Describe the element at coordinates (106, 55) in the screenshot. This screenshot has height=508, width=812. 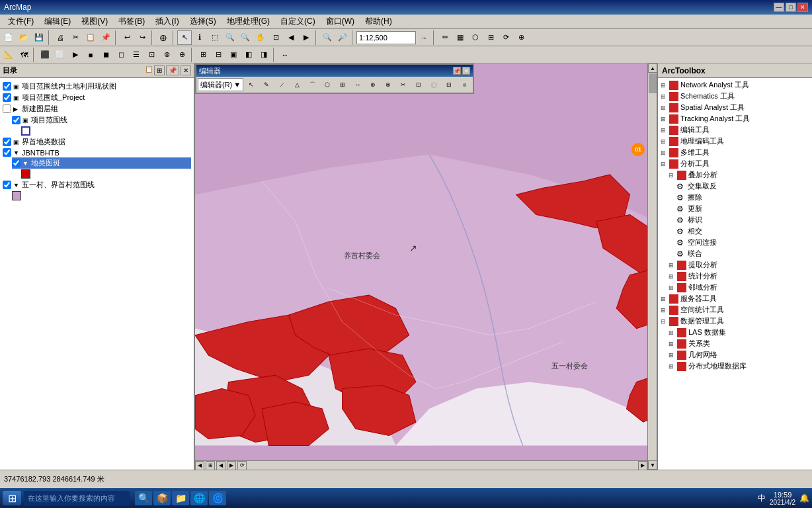
I see `t2-btn5: ◼` at that location.